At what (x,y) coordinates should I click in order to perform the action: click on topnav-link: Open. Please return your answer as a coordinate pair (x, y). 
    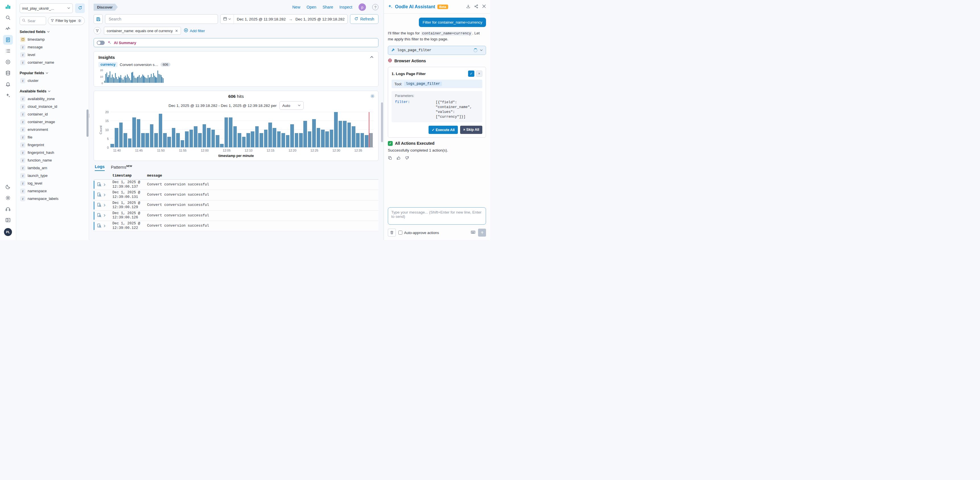
    Looking at the image, I should click on (311, 7).